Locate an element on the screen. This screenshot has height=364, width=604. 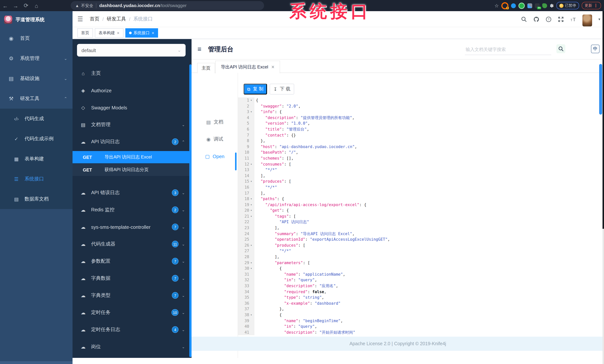
browser-forward-icon: → is located at coordinates (16, 6).